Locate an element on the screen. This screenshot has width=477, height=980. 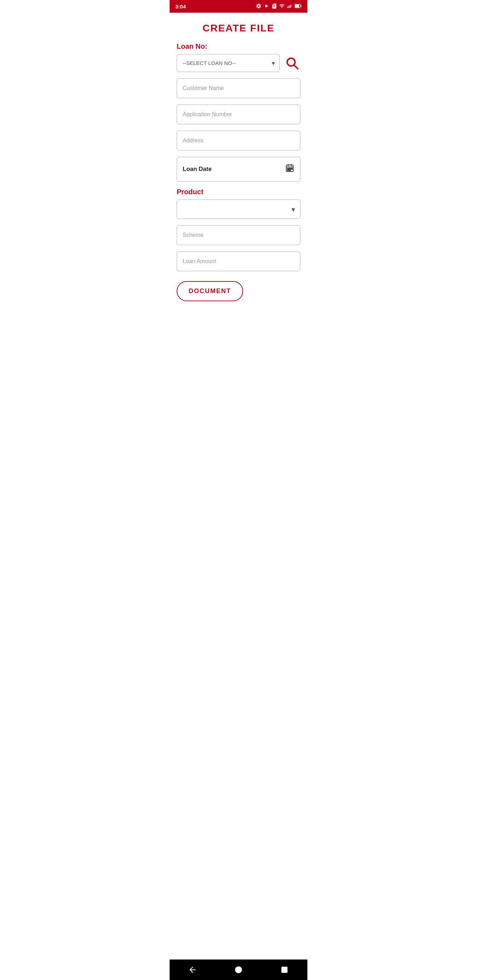
loan-date-label: Loan Date is located at coordinates (197, 169).